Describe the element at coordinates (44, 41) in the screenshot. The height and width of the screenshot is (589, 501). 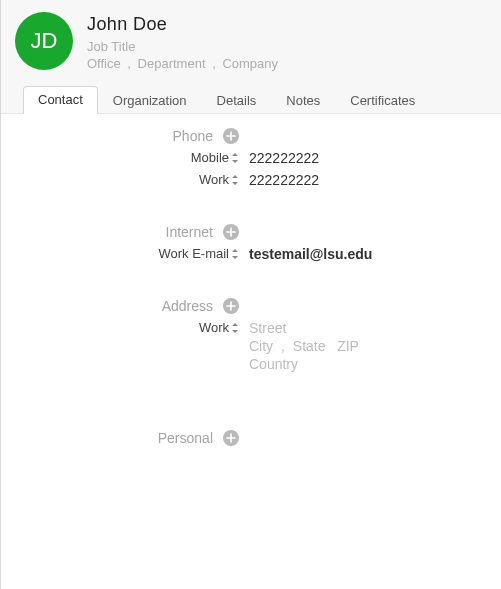
I see `avatar-initials: JD` at that location.